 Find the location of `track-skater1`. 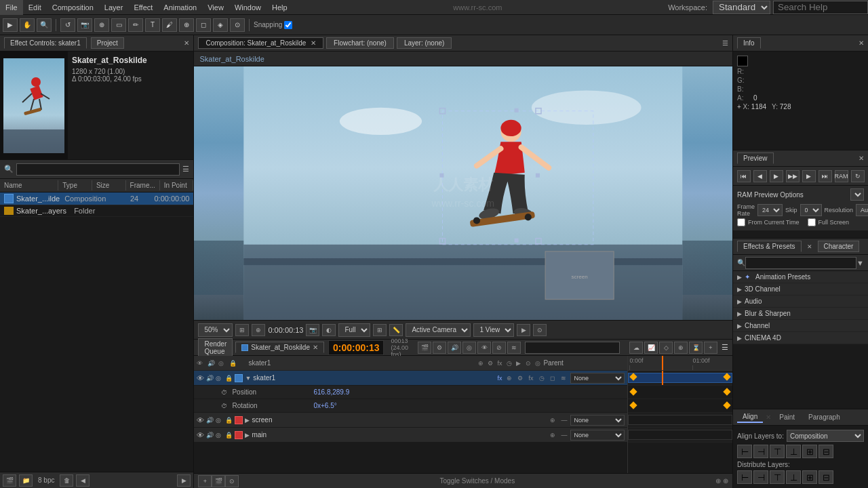

track-skater1 is located at coordinates (680, 378).